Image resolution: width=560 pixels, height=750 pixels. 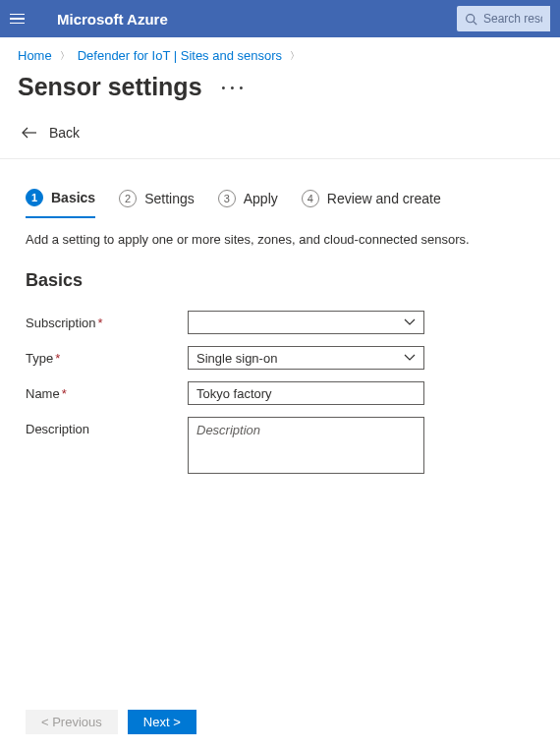 I want to click on tab-label: Basics, so click(x=73, y=198).